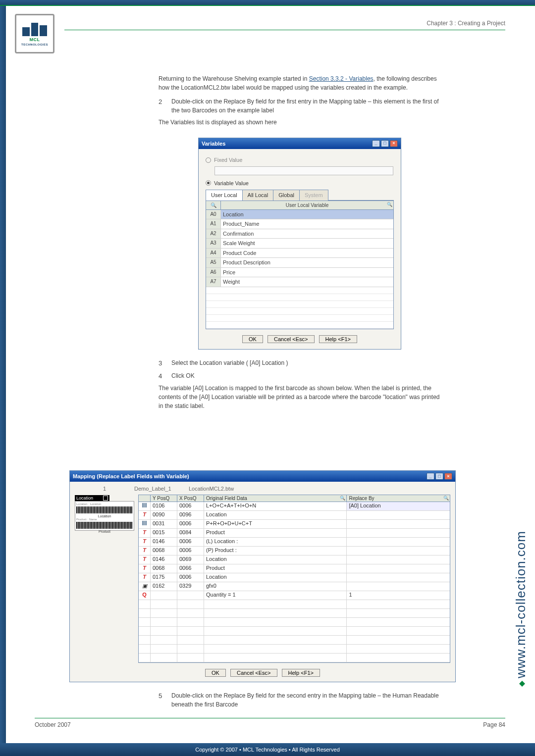 Image resolution: width=535 pixels, height=756 pixels. Describe the element at coordinates (191, 498) in the screenshot. I see `col-xpos-header: X PosQ` at that location.